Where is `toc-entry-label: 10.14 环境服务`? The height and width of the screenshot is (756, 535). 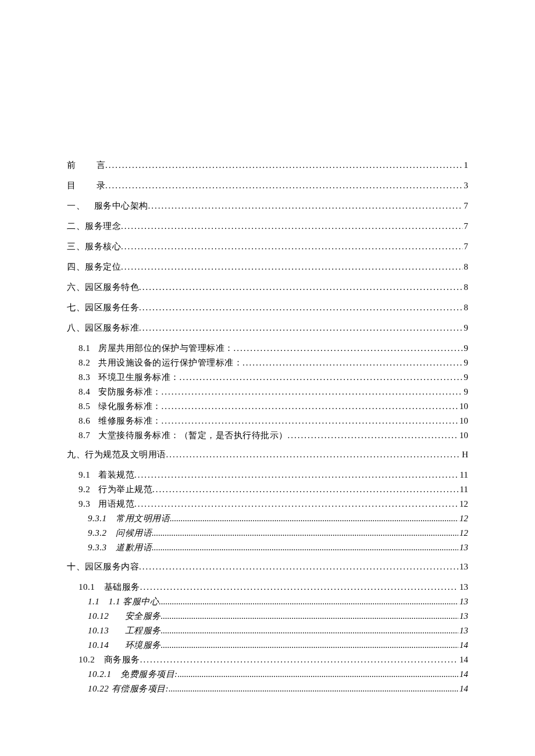 toc-entry-label: 10.14 环境服务 is located at coordinates (124, 645).